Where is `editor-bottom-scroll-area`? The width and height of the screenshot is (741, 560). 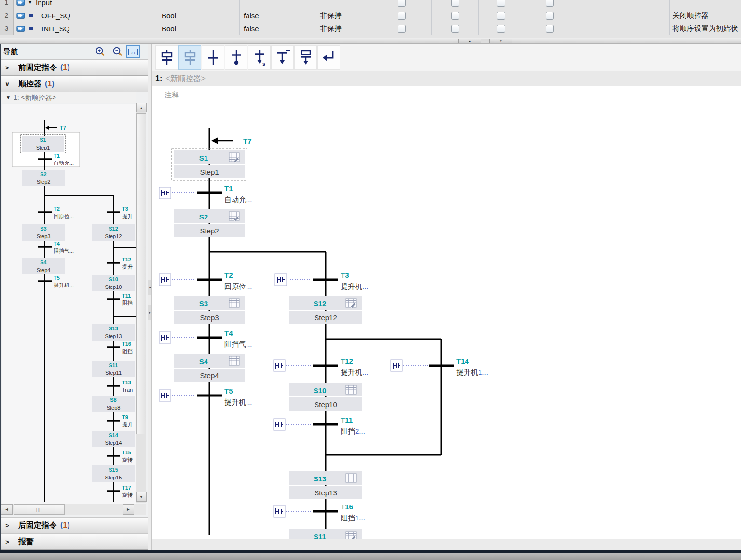
editor-bottom-scroll-area is located at coordinates (447, 544).